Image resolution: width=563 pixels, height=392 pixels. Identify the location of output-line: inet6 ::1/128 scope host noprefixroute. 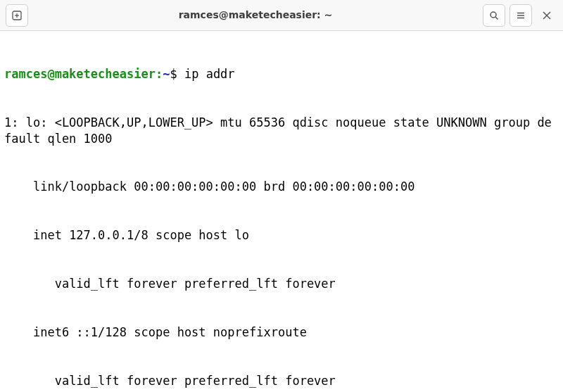
(282, 332).